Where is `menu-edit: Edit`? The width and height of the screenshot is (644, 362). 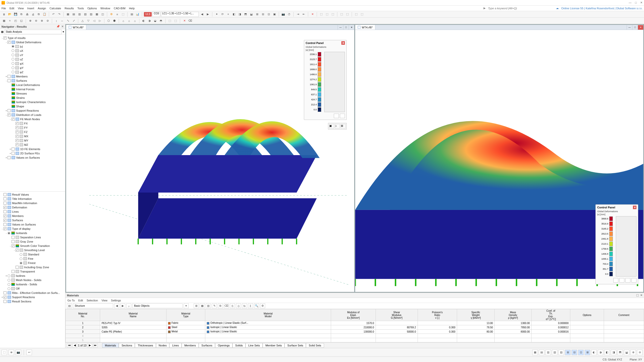 menu-edit: Edit is located at coordinates (12, 8).